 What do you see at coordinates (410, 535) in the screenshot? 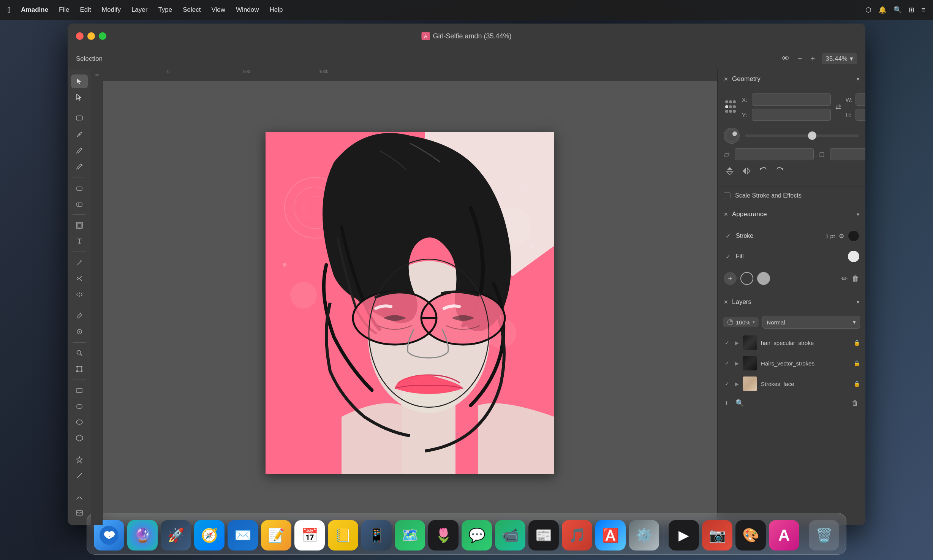
I see `dock-maps: 🗺️` at bounding box center [410, 535].